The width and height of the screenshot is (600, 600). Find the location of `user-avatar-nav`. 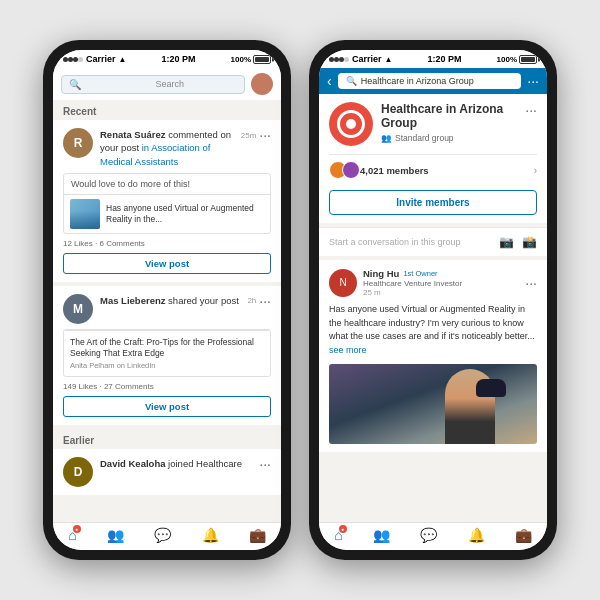

user-avatar-nav is located at coordinates (262, 84).